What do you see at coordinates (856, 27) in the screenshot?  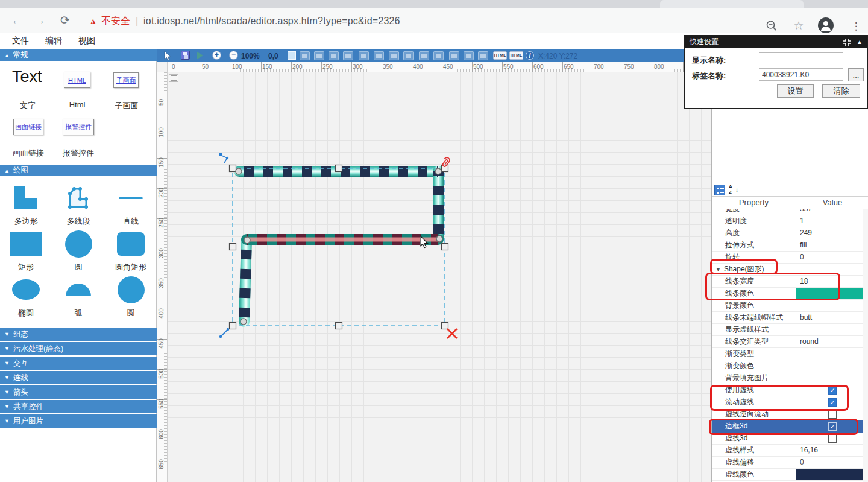 I see `browser-menu-icon: ⋮` at bounding box center [856, 27].